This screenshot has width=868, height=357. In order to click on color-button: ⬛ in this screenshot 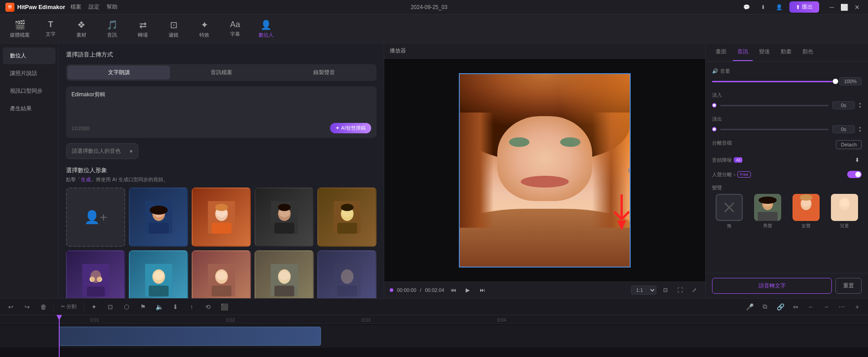, I will do `click(224, 307)`.